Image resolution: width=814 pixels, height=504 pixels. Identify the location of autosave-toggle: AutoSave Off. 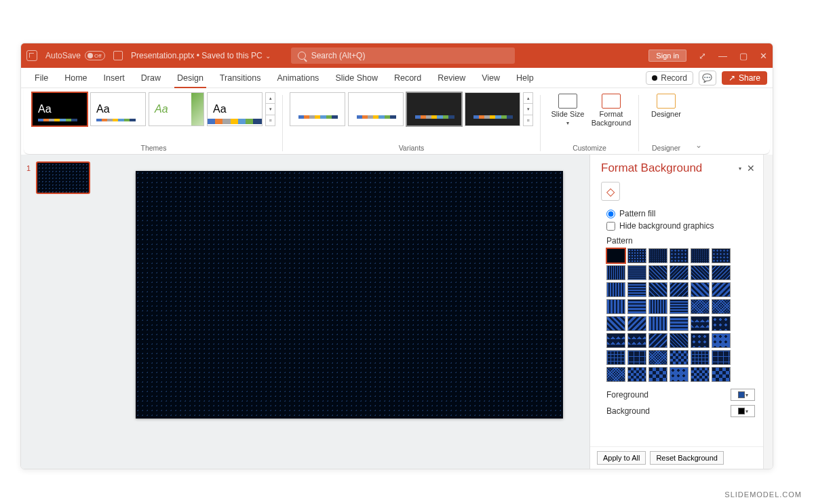
(75, 56).